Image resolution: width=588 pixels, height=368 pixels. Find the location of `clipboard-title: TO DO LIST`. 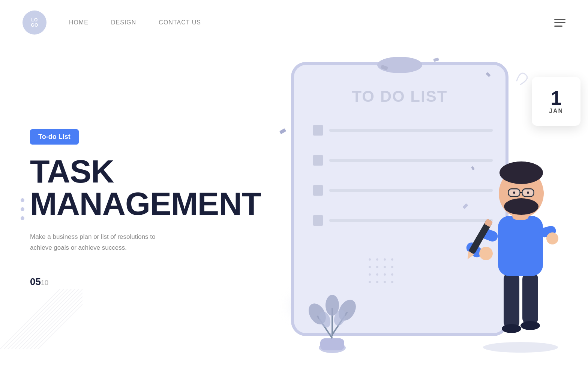

clipboard-title: TO DO LIST is located at coordinates (400, 97).